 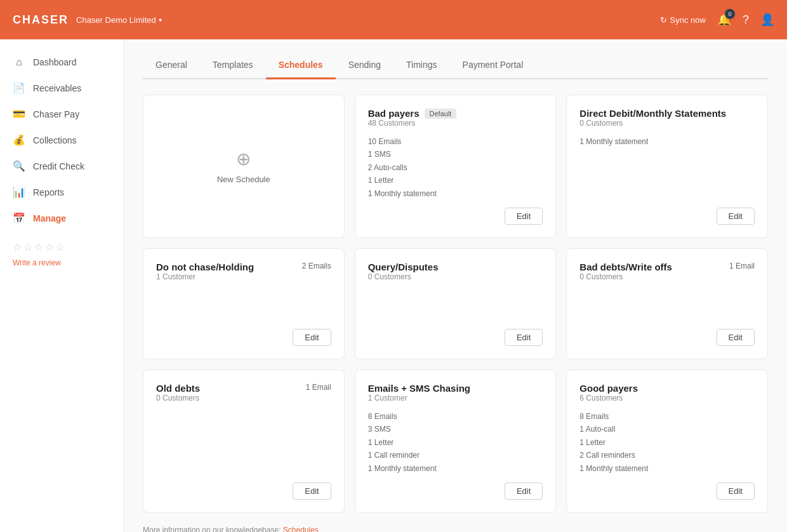 What do you see at coordinates (19, 88) in the screenshot?
I see `document-icon: 📄` at bounding box center [19, 88].